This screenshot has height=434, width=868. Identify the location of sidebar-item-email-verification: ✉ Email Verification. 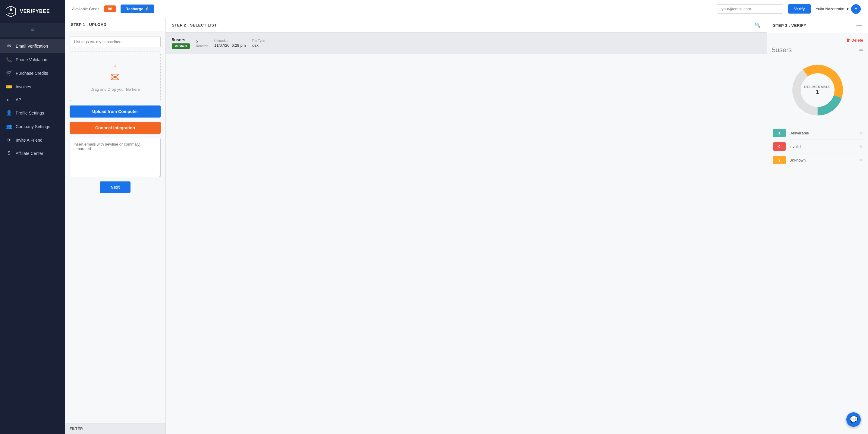
(32, 46).